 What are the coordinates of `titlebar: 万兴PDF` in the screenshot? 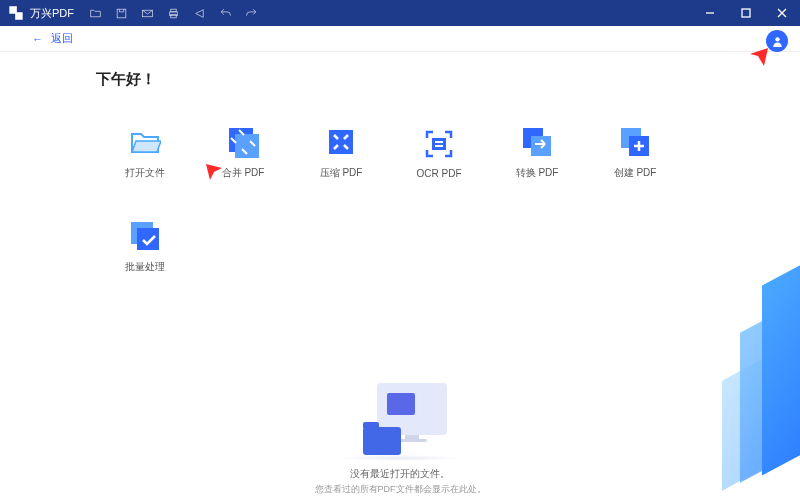 It's located at (400, 13).